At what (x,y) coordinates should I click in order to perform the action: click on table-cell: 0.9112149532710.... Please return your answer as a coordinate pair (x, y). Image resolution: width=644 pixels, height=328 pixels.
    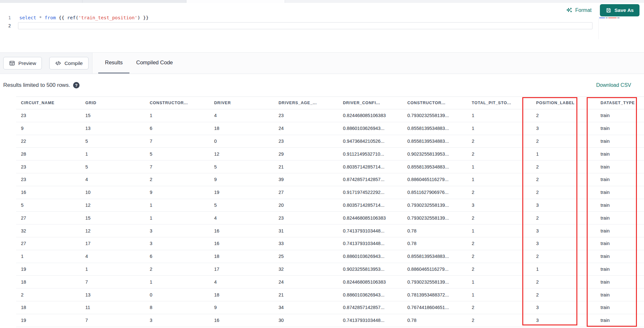
    Looking at the image, I should click on (370, 154).